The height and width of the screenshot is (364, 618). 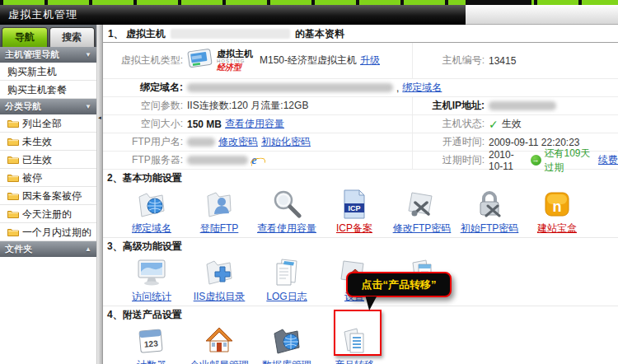 I want to click on enterprise-mail-icon, so click(x=219, y=341).